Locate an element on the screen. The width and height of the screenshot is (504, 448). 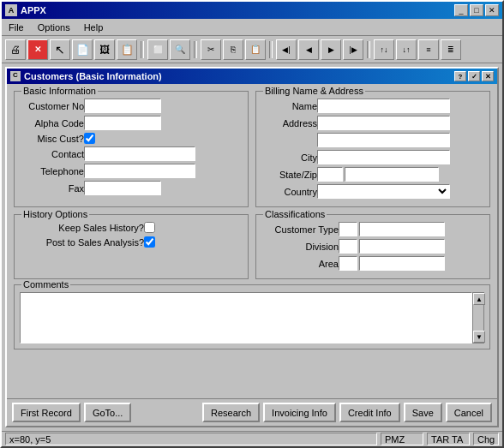
sep1 is located at coordinates (142, 50).